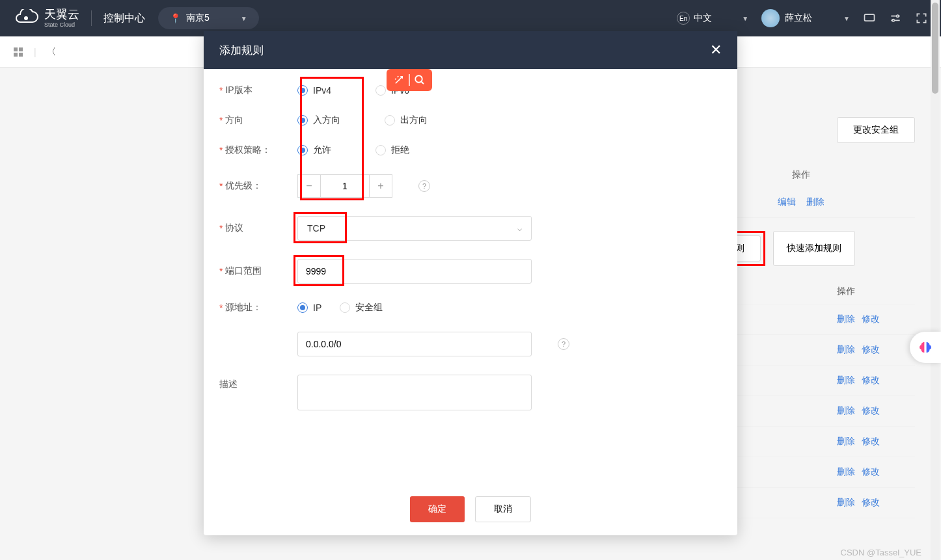 The height and width of the screenshot is (560, 941). I want to click on close-icon: ✕, so click(716, 50).